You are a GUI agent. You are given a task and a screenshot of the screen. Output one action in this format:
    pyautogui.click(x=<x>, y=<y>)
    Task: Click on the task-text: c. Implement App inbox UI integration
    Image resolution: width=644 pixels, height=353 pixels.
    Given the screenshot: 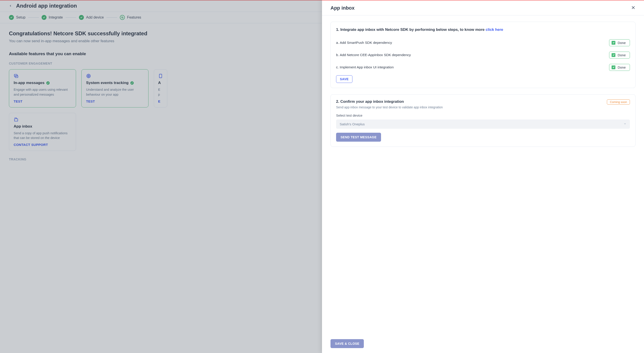 What is the action you would take?
    pyautogui.click(x=365, y=67)
    